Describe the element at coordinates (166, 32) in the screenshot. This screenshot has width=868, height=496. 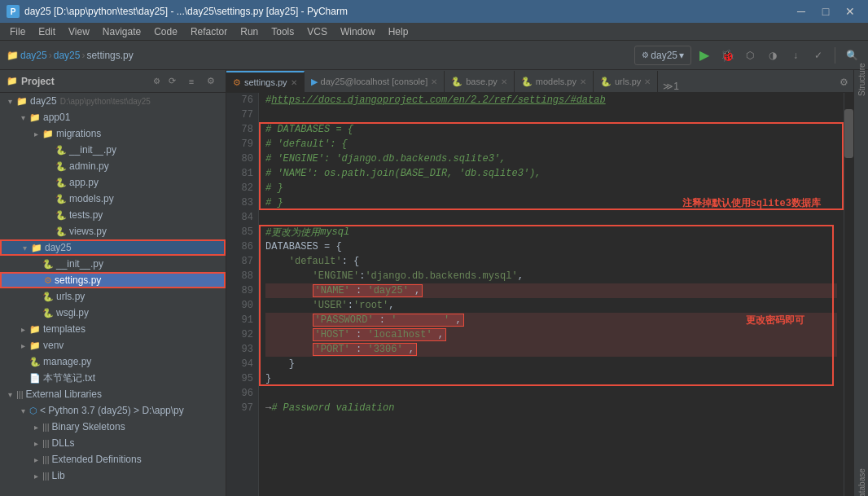
I see `menu-code: Code` at that location.